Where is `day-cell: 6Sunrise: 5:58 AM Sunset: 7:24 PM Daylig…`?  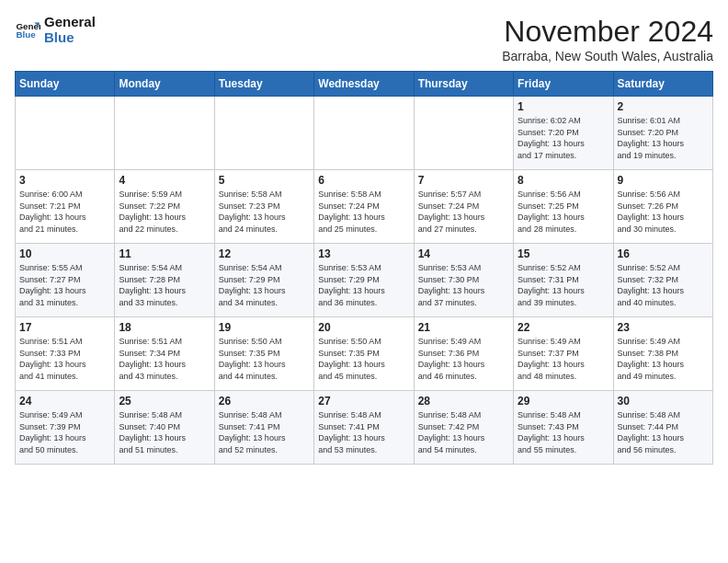
day-cell: 6Sunrise: 5:58 AM Sunset: 7:24 PM Daylig… is located at coordinates (364, 207).